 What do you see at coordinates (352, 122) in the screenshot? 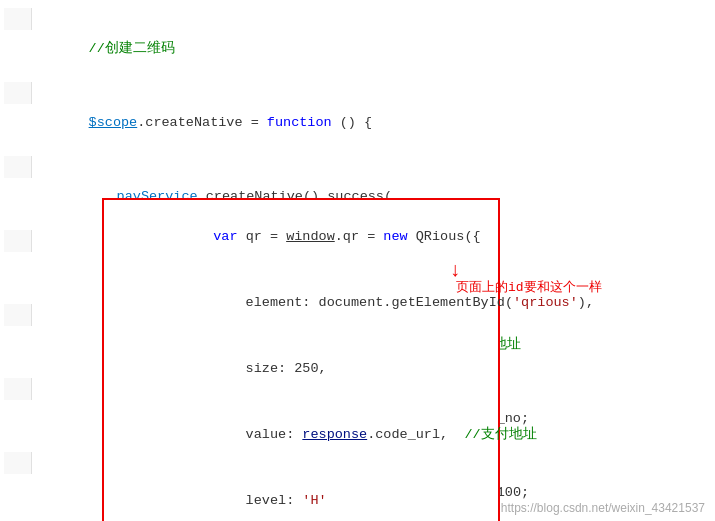
I see `plain-token: () {` at bounding box center [352, 122].